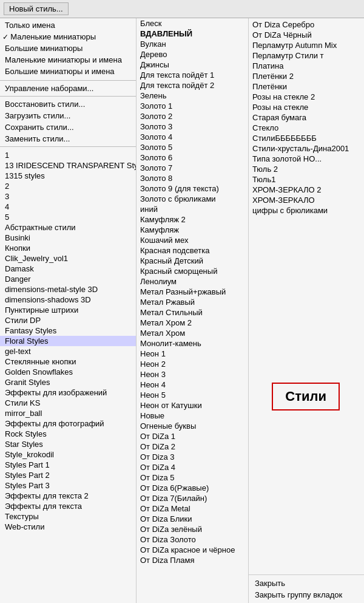 This screenshot has height=603, width=364. Describe the element at coordinates (306, 128) in the screenshot. I see `right-style-item: Стекло` at that location.